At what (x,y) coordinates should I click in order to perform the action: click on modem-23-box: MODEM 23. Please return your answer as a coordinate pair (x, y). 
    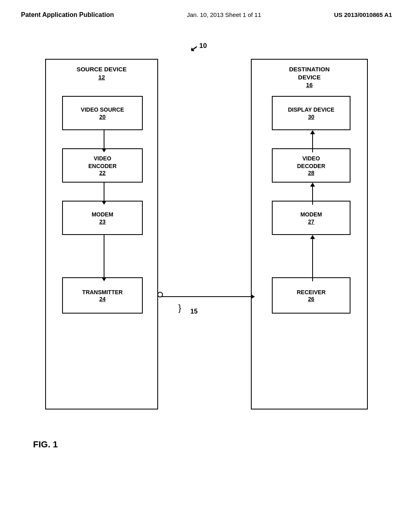
    Looking at the image, I should click on (102, 218).